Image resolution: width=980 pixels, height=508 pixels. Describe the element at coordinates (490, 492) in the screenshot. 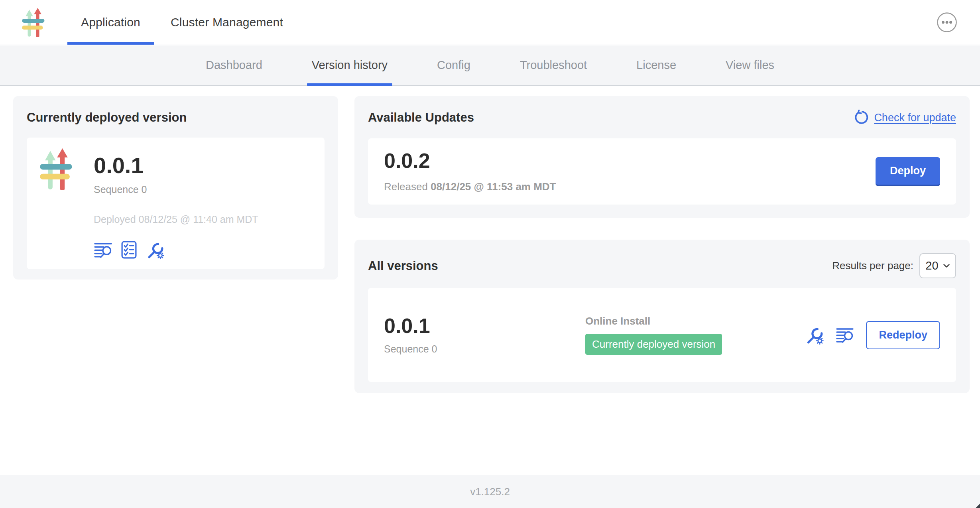

I see `console-version-label: v1.125.2` at that location.